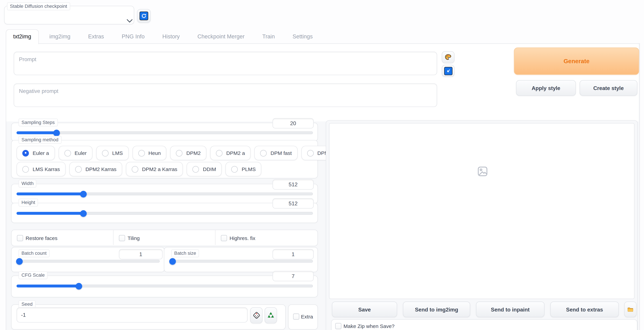 The height and width of the screenshot is (330, 644). What do you see at coordinates (22, 37) in the screenshot?
I see `tab-txt2img: txt2img` at bounding box center [22, 37].